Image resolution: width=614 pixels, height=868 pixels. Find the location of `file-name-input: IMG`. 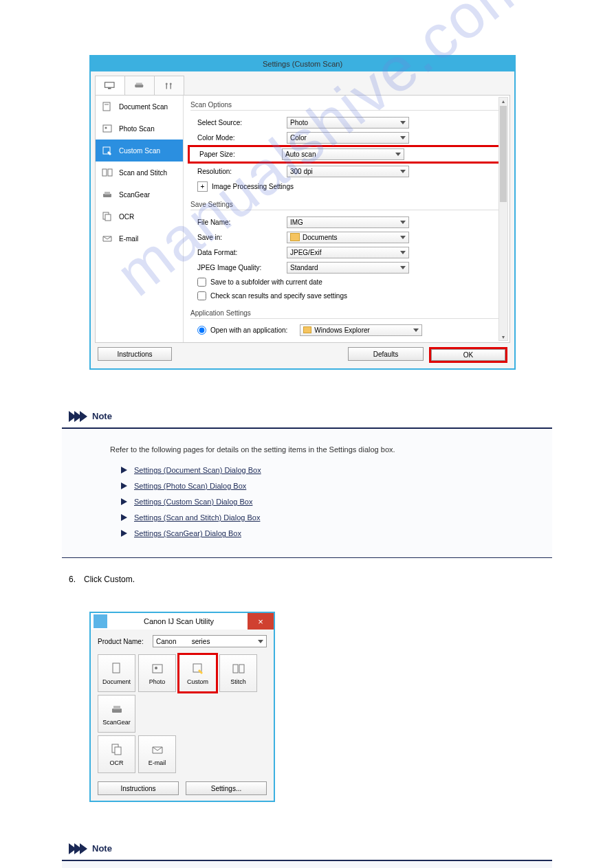

file-name-input: IMG is located at coordinates (348, 223).